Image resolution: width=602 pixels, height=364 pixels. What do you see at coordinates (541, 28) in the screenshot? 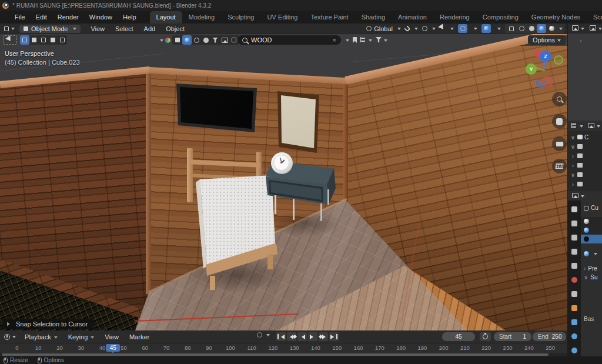
I see `shading-material-button` at bounding box center [541, 28].